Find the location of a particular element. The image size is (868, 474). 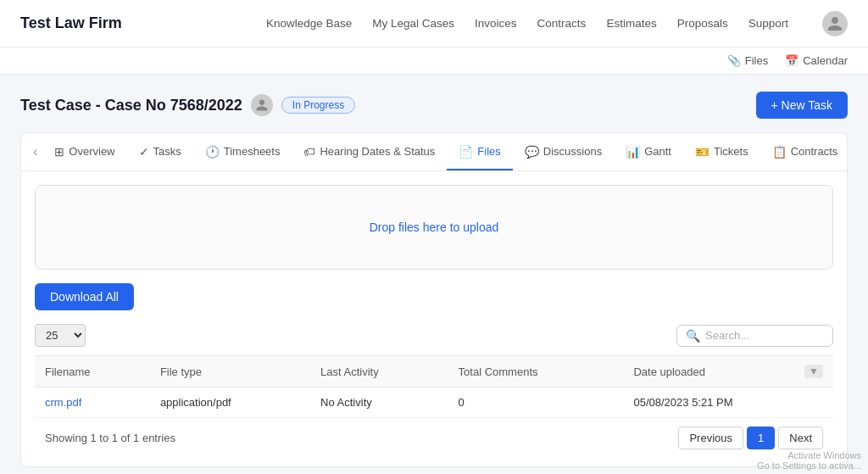

nav-knowledge-base: Knowledge Base is located at coordinates (309, 24).